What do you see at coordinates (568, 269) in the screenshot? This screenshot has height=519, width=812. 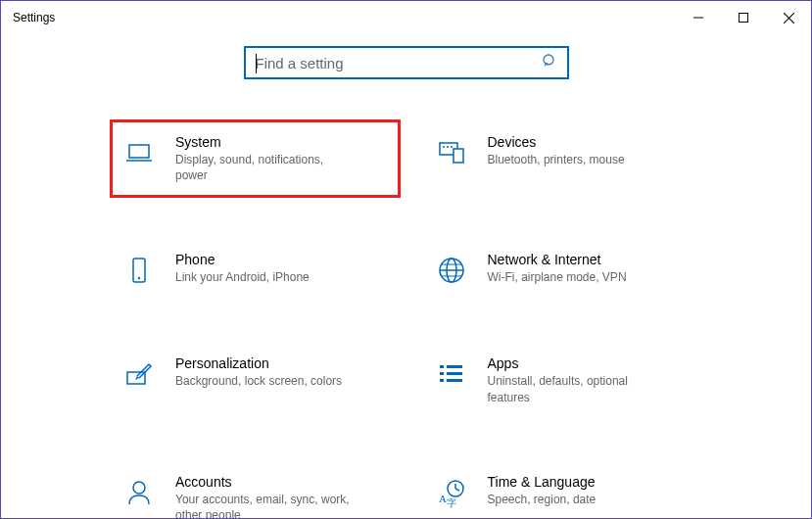 I see `tile-network: Network & Internet Wi-Fi, airplane mode,…` at bounding box center [568, 269].